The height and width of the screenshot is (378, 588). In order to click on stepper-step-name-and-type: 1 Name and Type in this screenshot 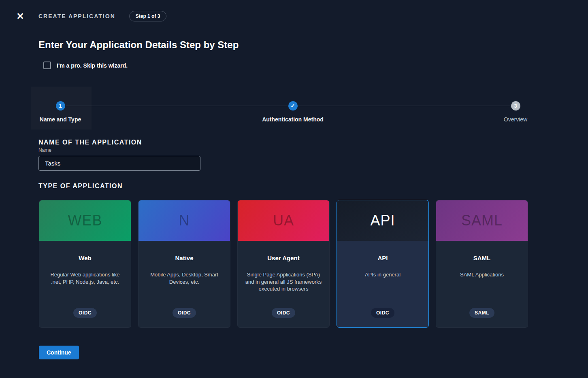, I will do `click(60, 104)`.